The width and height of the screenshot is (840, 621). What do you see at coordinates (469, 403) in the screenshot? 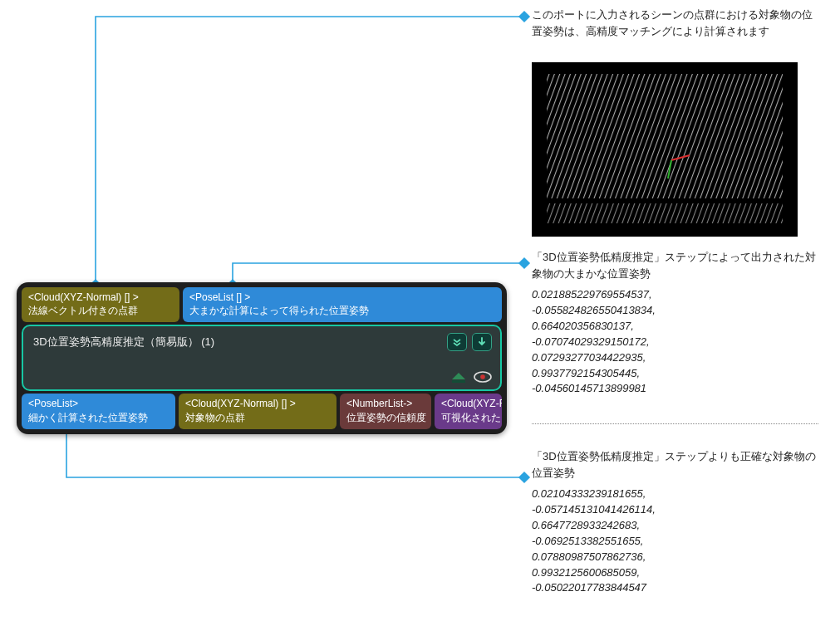
I see `port-type-label: <Cloud(XYZ-RGB)->` at bounding box center [469, 403].